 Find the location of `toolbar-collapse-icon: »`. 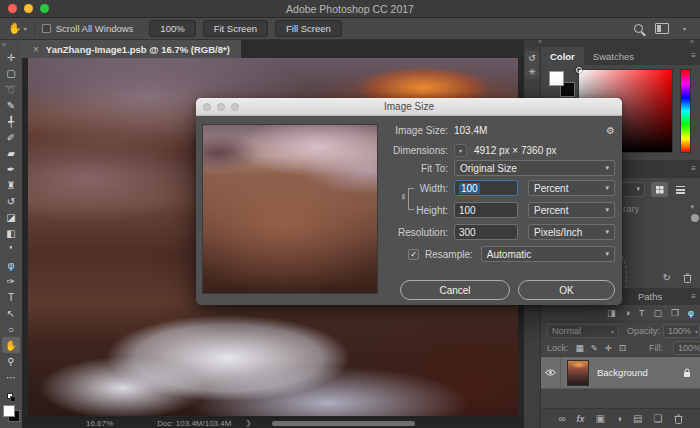

toolbar-collapse-icon: » is located at coordinates (4, 45).